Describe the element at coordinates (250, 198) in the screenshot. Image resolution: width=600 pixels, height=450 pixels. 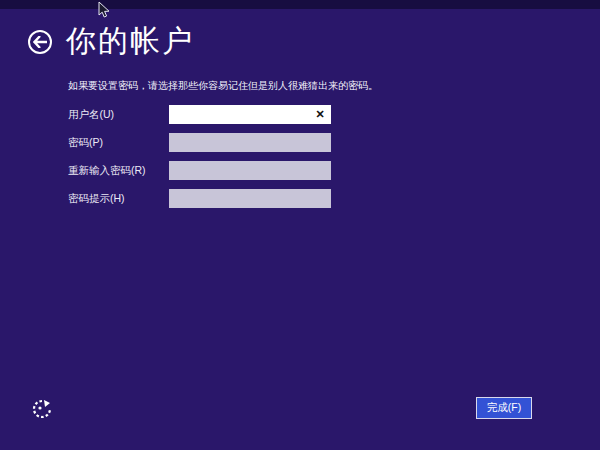
I see `password-hint-input` at that location.